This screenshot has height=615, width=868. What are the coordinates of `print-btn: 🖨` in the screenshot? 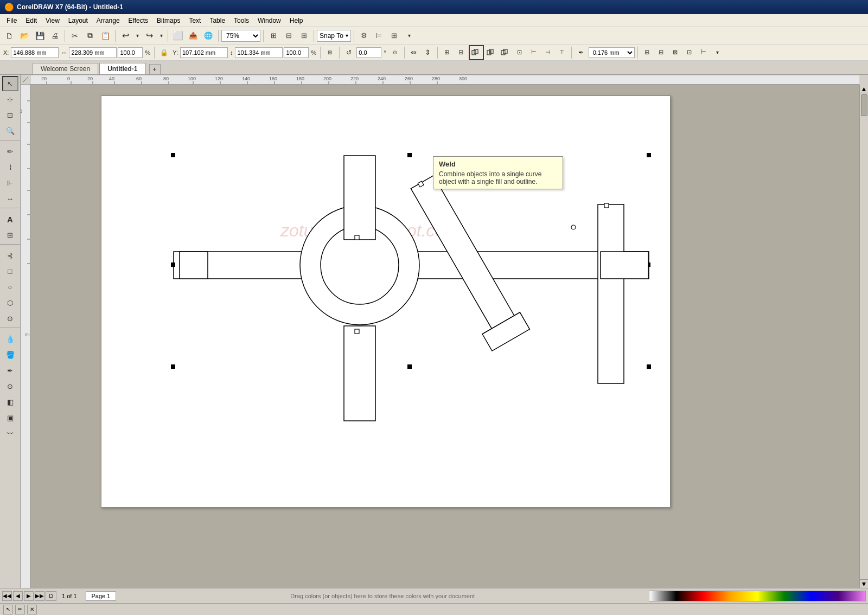 It's located at (55, 36).